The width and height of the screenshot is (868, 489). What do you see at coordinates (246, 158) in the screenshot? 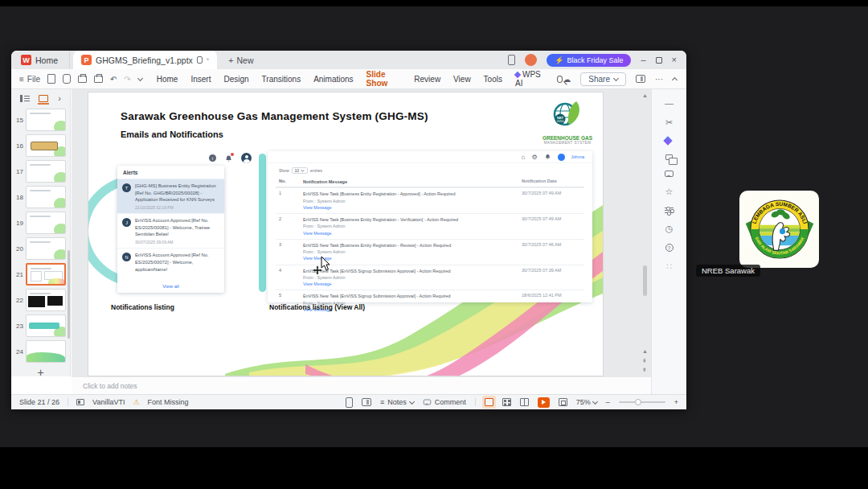
I see `user-avatar-icon` at bounding box center [246, 158].